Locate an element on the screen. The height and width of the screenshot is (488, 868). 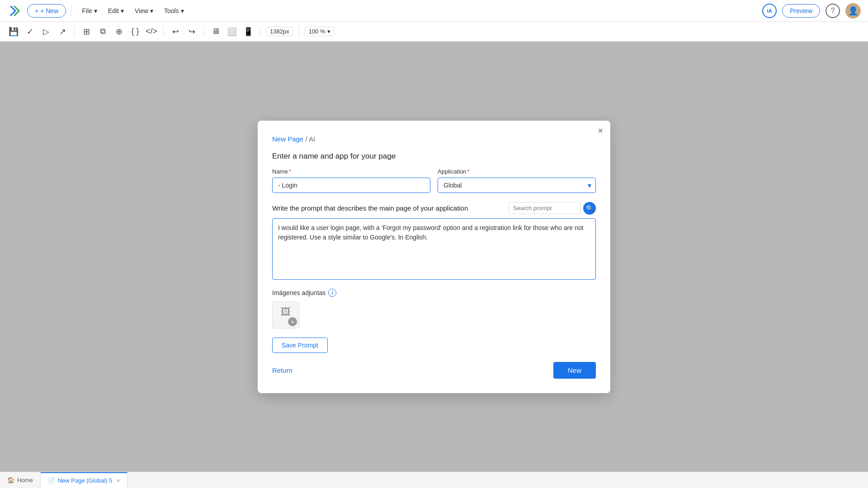
components-icon: ⊞ is located at coordinates (86, 32).